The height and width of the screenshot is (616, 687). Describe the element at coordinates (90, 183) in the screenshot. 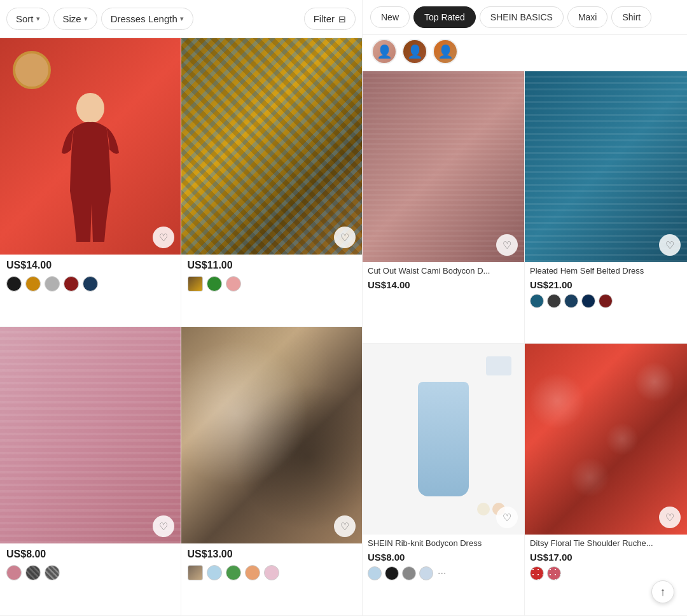

I see `left-product-card-1: ♡ US$14.00` at that location.